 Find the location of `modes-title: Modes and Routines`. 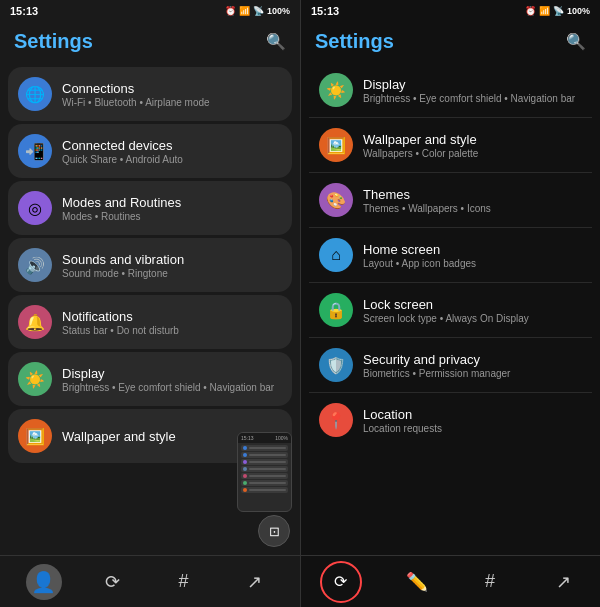

modes-title: Modes and Routines is located at coordinates (122, 202).